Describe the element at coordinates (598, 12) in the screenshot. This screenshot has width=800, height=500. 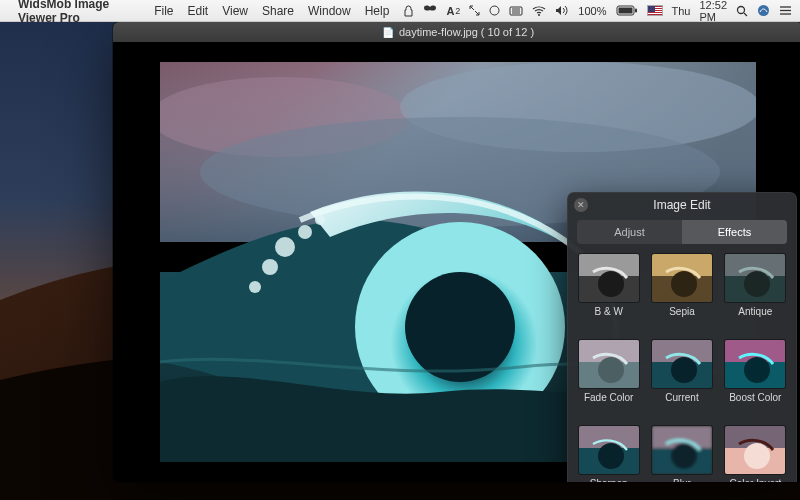
I see `menubar-status-area: A2 100% Thu 12:52 PM` at that location.